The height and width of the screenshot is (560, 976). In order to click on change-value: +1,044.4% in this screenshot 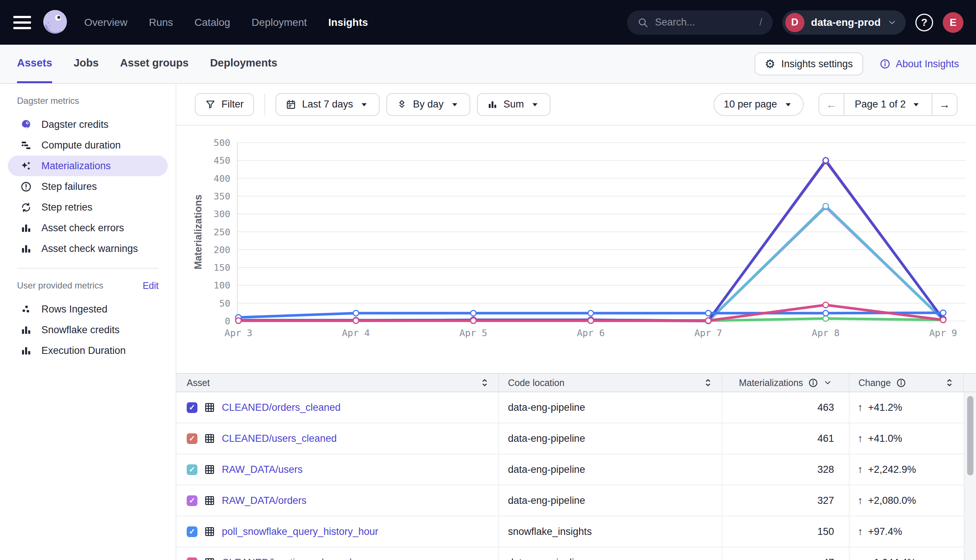, I will do `click(892, 558)`.